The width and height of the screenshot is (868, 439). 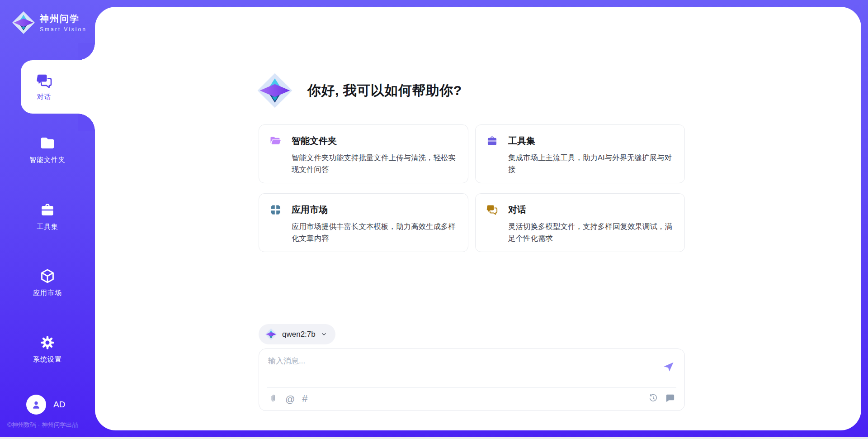 What do you see at coordinates (47, 359) in the screenshot?
I see `sidebar-item-label: 系统设置` at bounding box center [47, 359].